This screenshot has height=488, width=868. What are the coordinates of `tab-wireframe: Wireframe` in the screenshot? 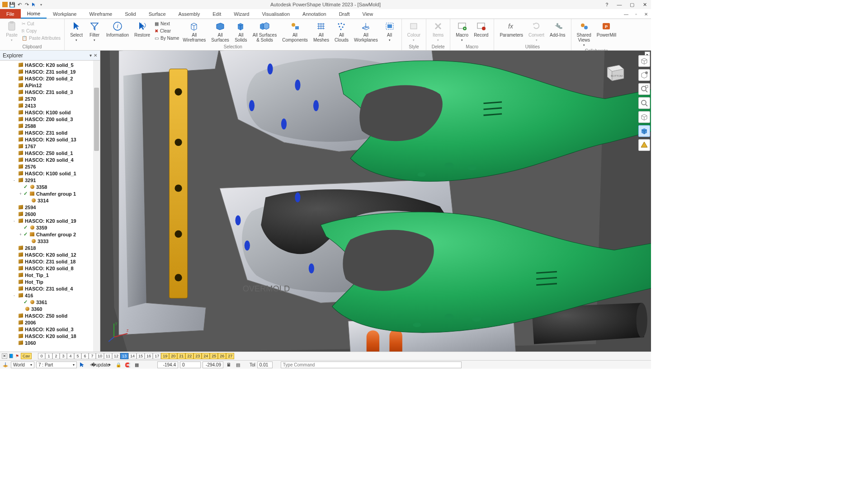 It's located at (100, 14).